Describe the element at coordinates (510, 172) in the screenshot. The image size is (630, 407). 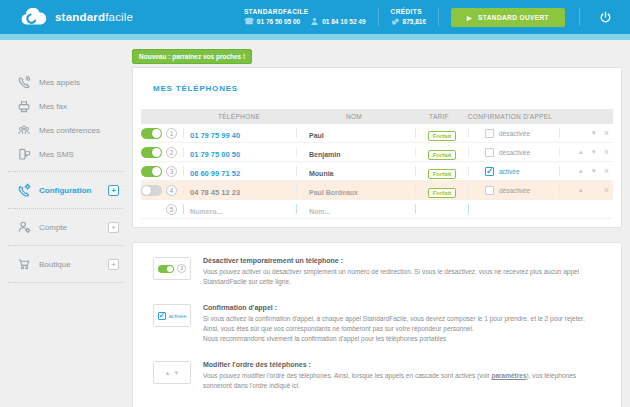
I see `confirmation-label: activée` at that location.